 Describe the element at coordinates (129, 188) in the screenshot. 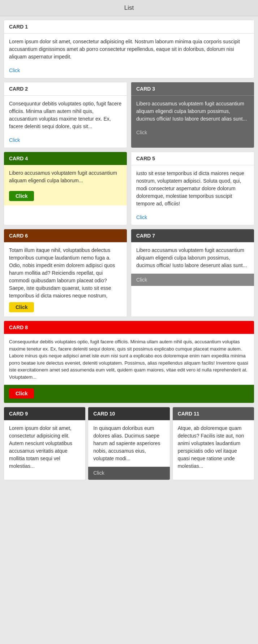

I see `row-cards-4-5: CARD 4 Libero accusamus voluptatem fugit…` at that location.